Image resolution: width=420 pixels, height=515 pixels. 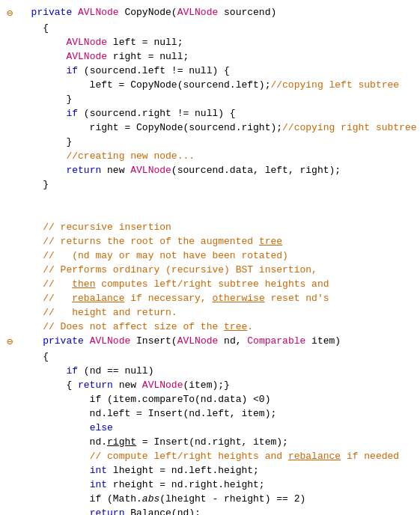 I want to click on code-content: // (nd may or may not have been rotated), so click(x=219, y=256).